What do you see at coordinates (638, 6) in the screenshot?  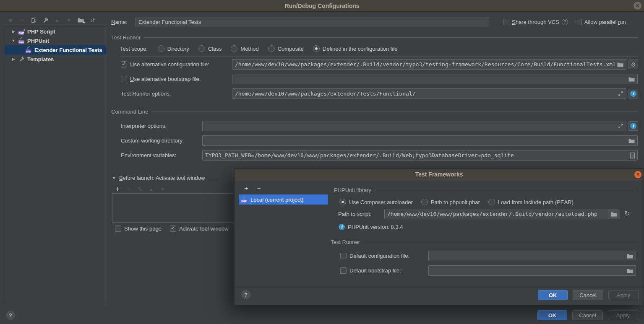 I see `window-close-button: ✕` at bounding box center [638, 6].